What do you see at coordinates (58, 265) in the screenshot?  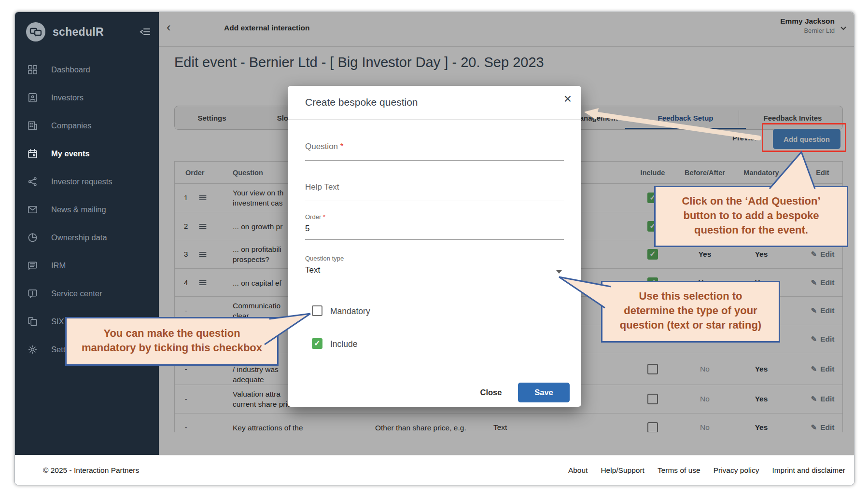 I see `sidebar-item-label: IRM` at bounding box center [58, 265].